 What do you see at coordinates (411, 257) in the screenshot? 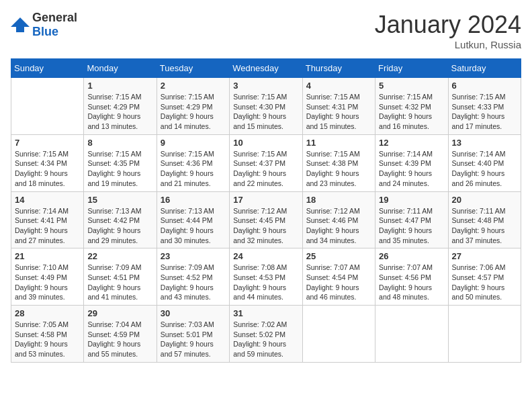
I see `day-number: 26` at bounding box center [411, 257].